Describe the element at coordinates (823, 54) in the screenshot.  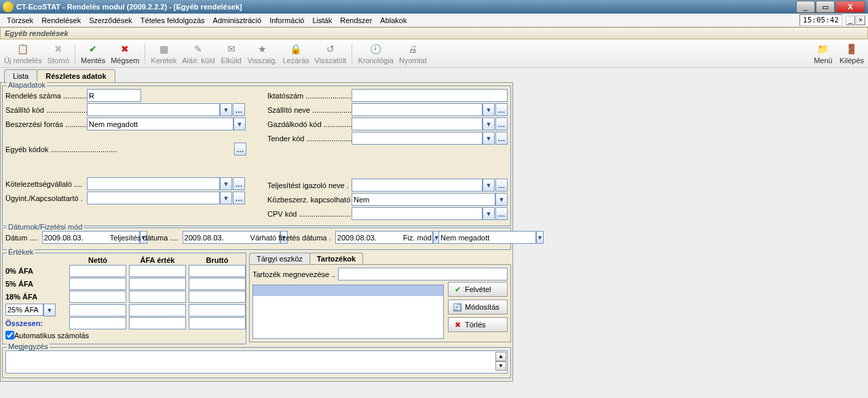
I see `menu-button: 📁Menü` at that location.